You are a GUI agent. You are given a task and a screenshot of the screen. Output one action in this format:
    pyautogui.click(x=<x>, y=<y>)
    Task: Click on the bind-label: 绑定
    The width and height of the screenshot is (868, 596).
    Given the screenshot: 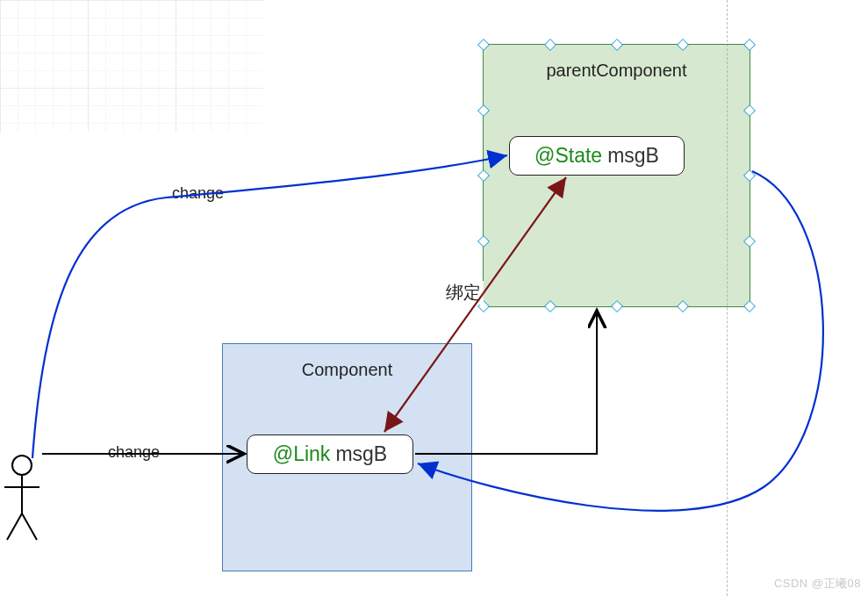 What is the action you would take?
    pyautogui.click(x=463, y=293)
    